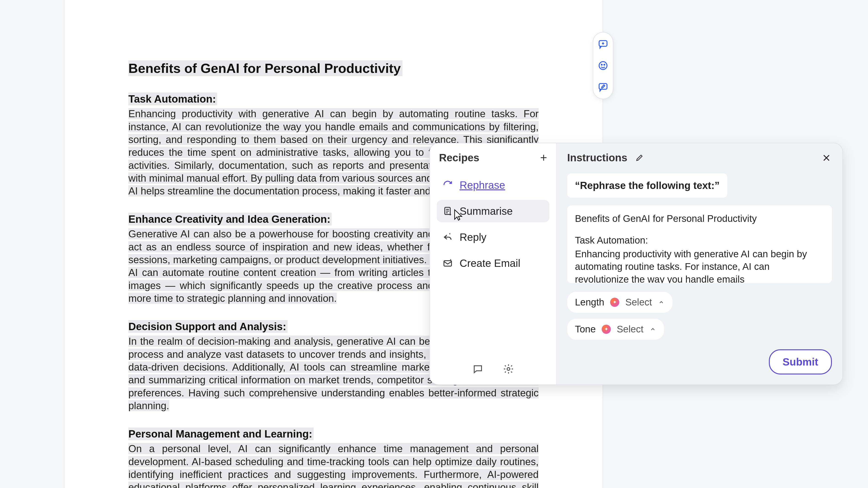  What do you see at coordinates (334, 458) in the screenshot?
I see `doc-section: Personal Management and Learning: On a p…` at bounding box center [334, 458].